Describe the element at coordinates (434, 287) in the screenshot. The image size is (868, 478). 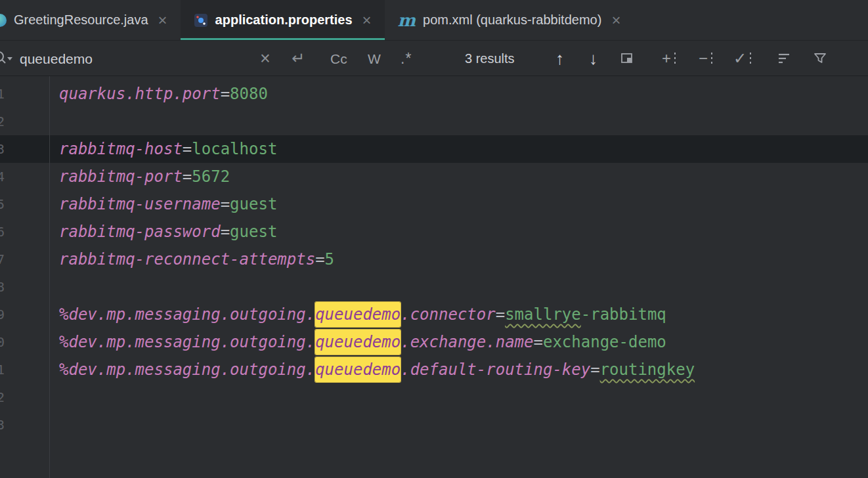
I see `code-line: 8` at that location.